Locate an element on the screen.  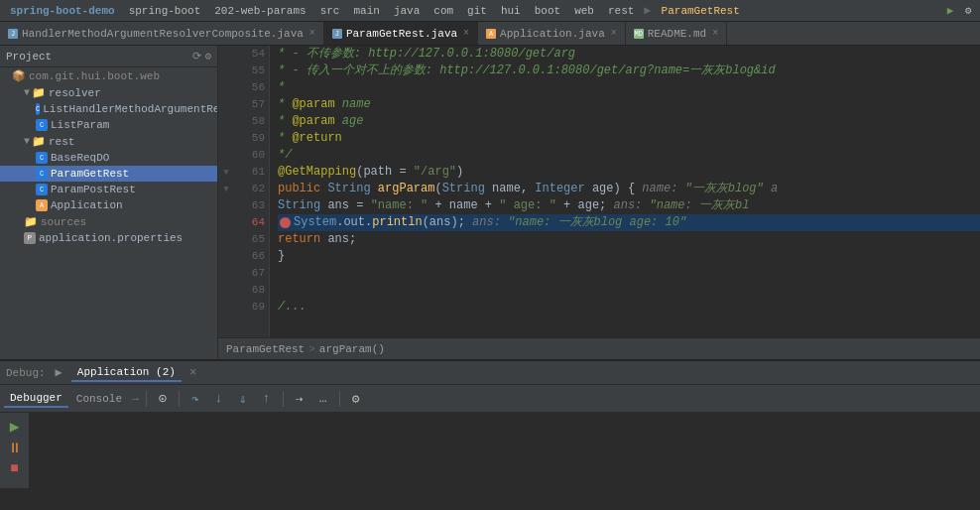
nav-git: git is located at coordinates (477, 11).